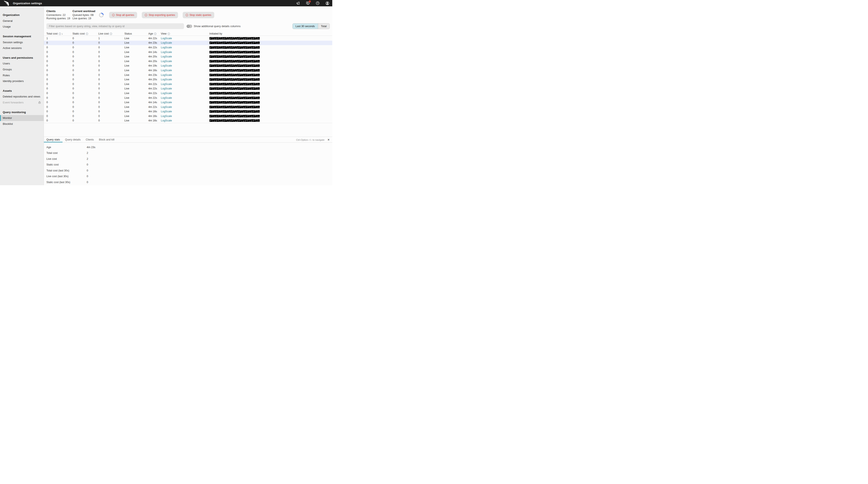 The width and height of the screenshot is (868, 484). What do you see at coordinates (198, 15) in the screenshot?
I see `stop-static-queries-button: iStop static queries` at bounding box center [198, 15].